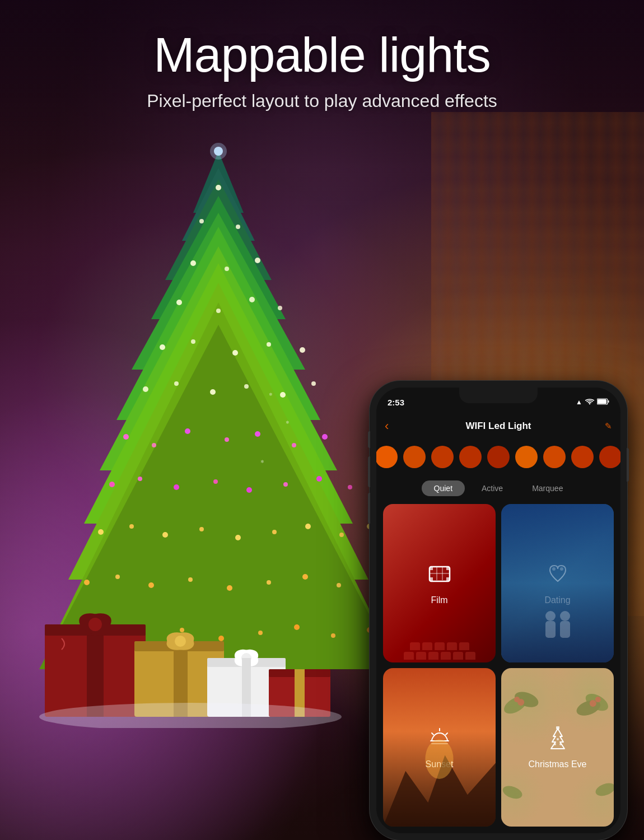 This screenshot has width=644, height=840. What do you see at coordinates (439, 615) in the screenshot?
I see `cinema-seats-decoration` at bounding box center [439, 615].